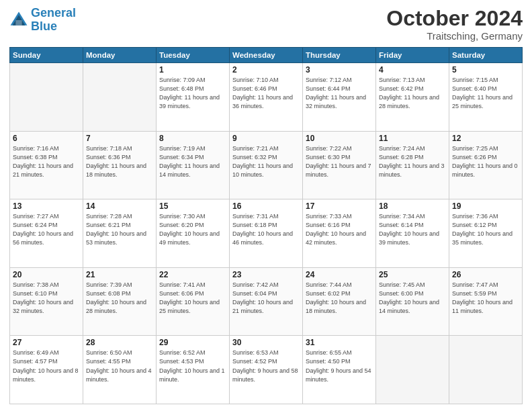 The height and width of the screenshot is (411, 532). What do you see at coordinates (412, 162) in the screenshot?
I see `day-info: Sunrise: 7:24 AM Sunset: 6:28 PM Dayligh…` at bounding box center [412, 162].